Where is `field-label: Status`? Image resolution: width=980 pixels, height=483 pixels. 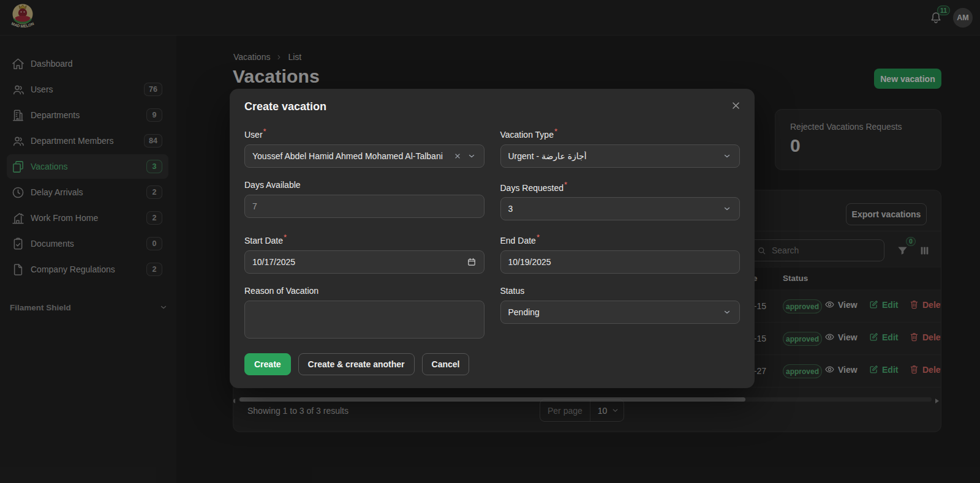
field-label: Status is located at coordinates (620, 291).